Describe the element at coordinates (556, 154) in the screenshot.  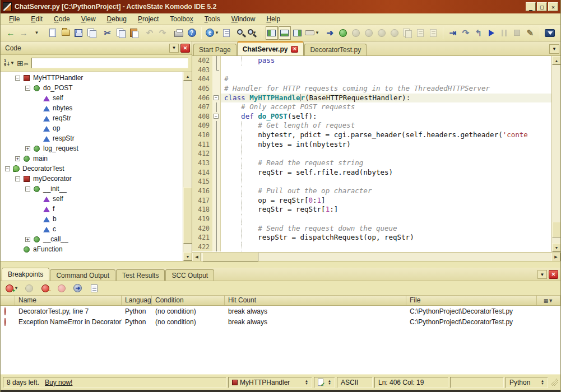
I see `editor-vscrollbar: ▲ ▼` at that location.